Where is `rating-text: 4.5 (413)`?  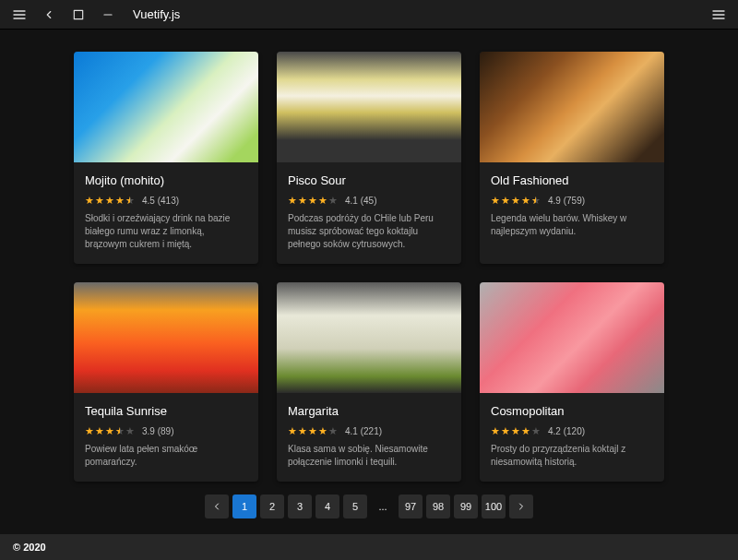 rating-text: 4.5 (413) is located at coordinates (161, 201).